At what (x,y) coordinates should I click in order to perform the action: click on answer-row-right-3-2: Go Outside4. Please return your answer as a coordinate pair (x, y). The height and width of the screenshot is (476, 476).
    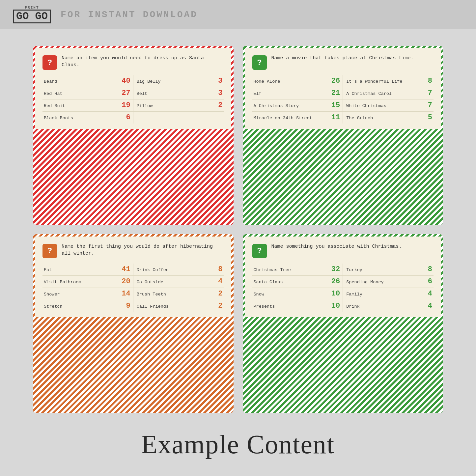
    Looking at the image, I should click on (179, 282).